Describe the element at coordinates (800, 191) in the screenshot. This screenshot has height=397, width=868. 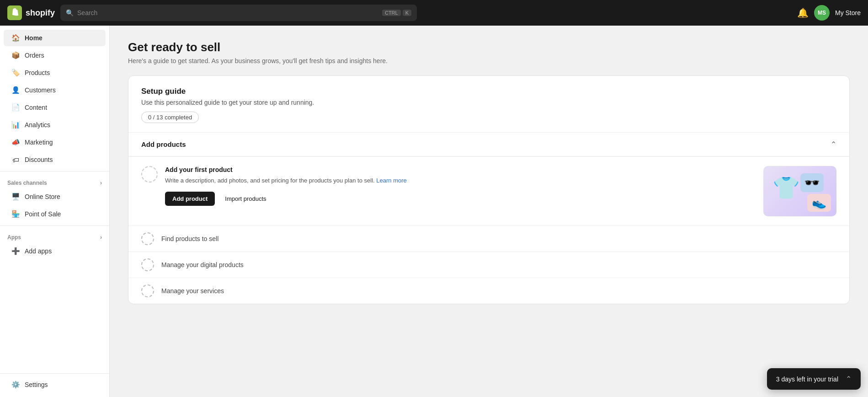
I see `product-illustration: 👕 🕶️ 👟` at that location.